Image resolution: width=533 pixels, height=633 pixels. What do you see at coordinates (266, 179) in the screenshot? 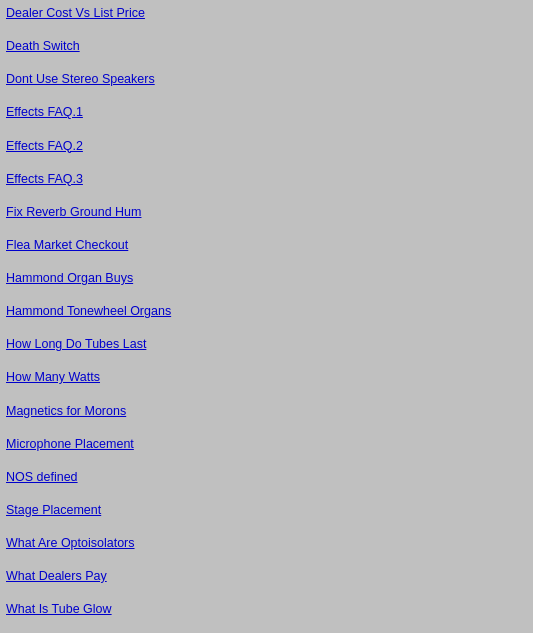
I see `list-item: Effects FAQ.3` at bounding box center [266, 179].